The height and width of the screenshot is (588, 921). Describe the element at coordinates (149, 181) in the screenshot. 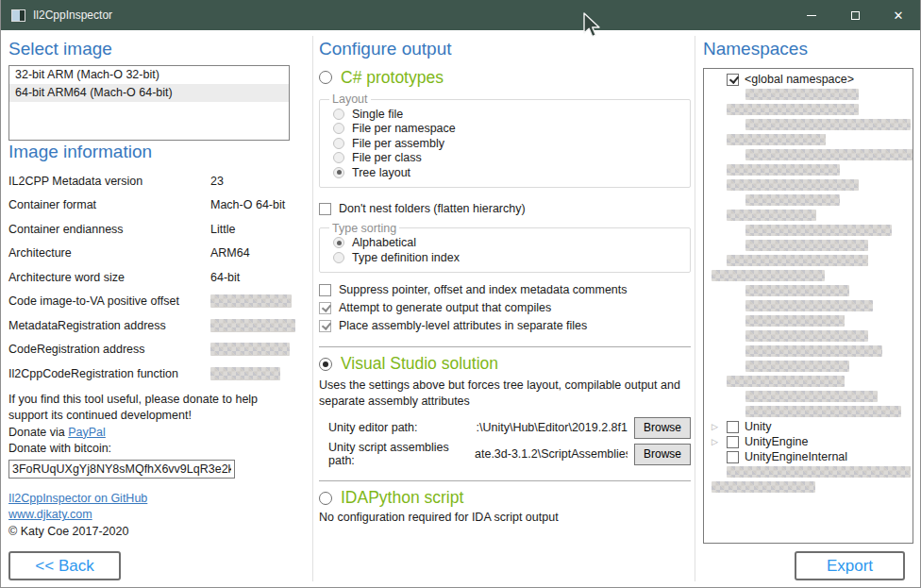

I see `info-row: IL2CPP Metadata version23` at that location.